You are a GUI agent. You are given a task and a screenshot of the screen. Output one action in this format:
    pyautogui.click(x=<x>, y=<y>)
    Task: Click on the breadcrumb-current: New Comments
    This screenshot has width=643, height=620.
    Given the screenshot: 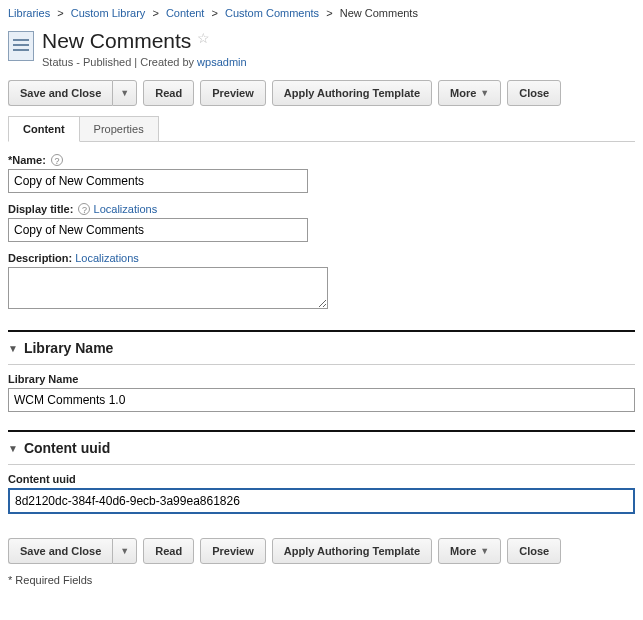 What is the action you would take?
    pyautogui.click(x=379, y=13)
    